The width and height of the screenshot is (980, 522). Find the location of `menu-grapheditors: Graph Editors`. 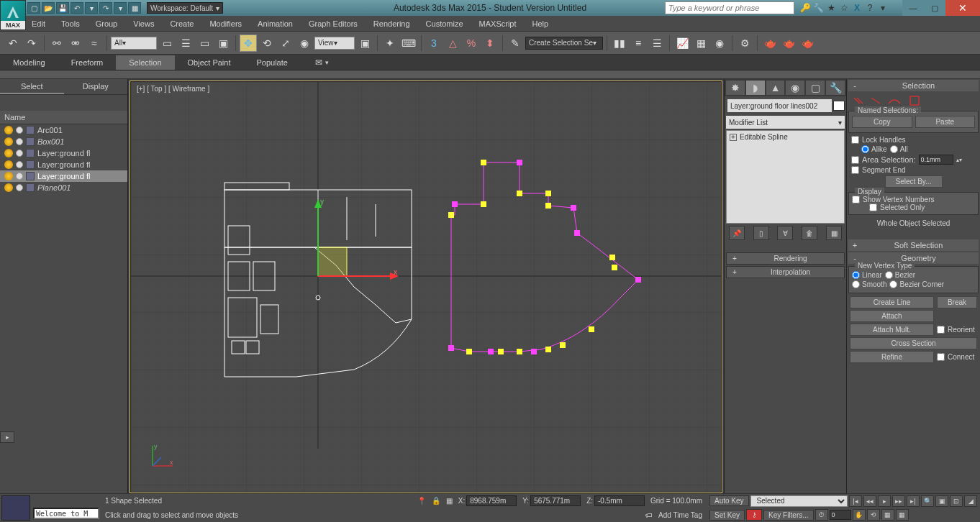

menu-grapheditors: Graph Editors is located at coordinates (333, 24).